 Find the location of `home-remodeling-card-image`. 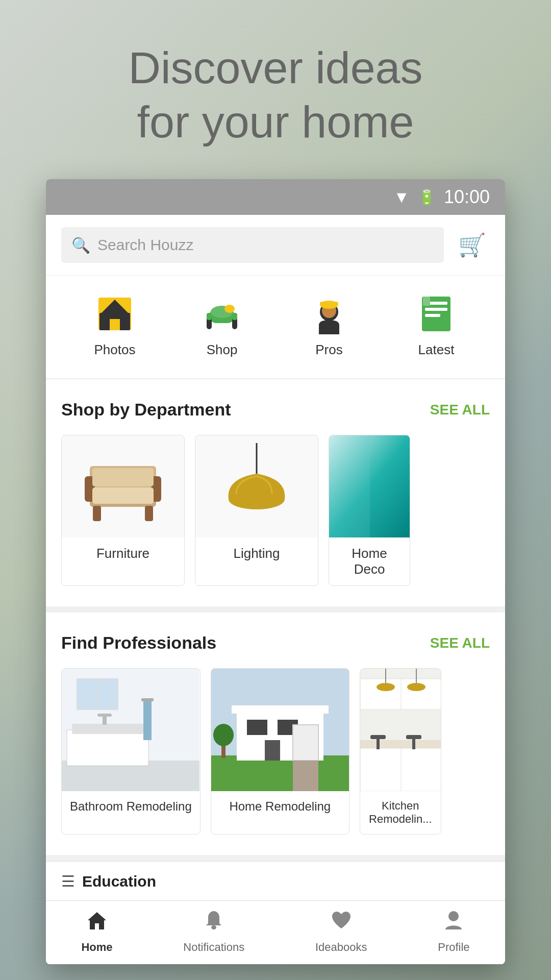

home-remodeling-card-image is located at coordinates (280, 730).